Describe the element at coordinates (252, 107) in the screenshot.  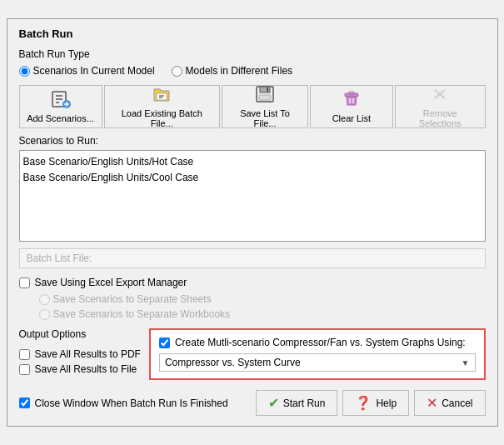
I see `toolbar: Add Scenarios... Load Existing Batch Fil…` at that location.